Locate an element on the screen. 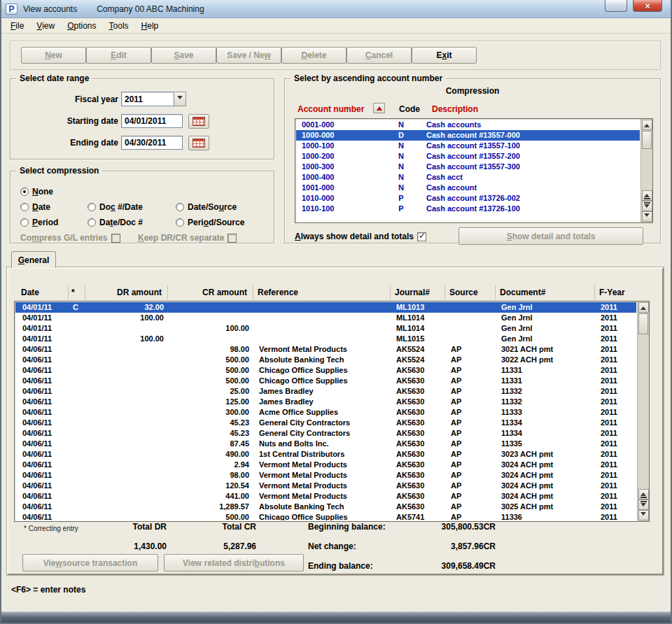 Image resolution: width=672 pixels, height=624 pixels. radio-period-source: Period/Source is located at coordinates (210, 222).